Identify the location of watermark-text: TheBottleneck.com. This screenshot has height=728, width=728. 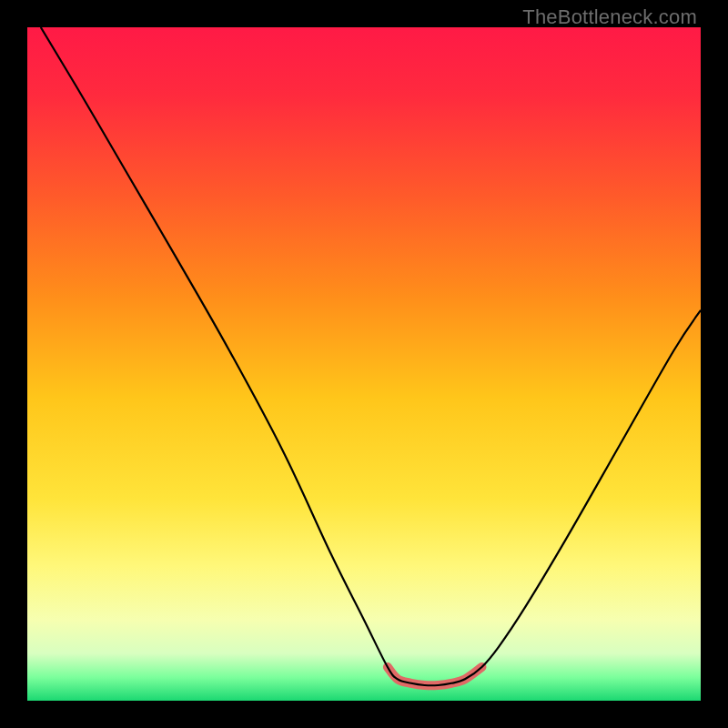
(610, 17).